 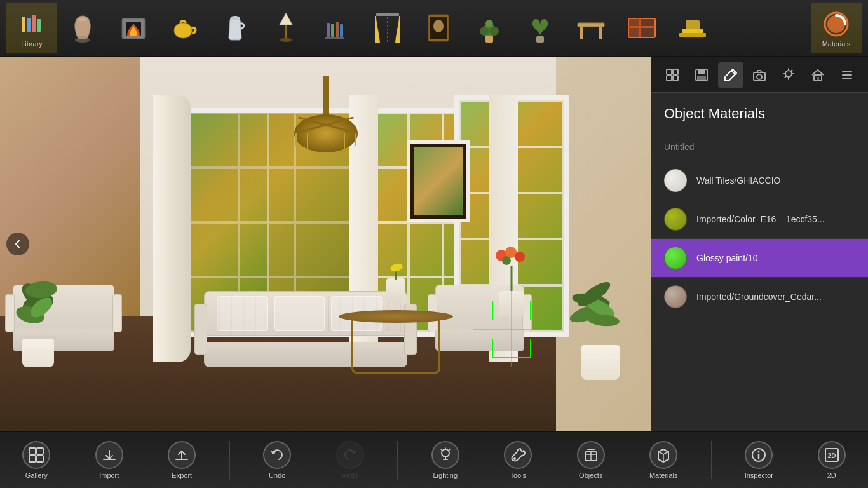 What do you see at coordinates (731, 75) in the screenshot?
I see `panel-paint-button` at bounding box center [731, 75].